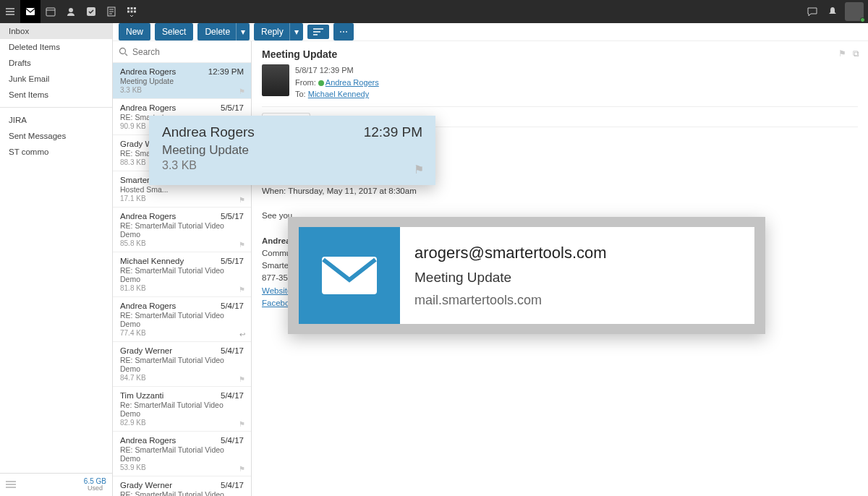 Image resolution: width=868 pixels, height=496 pixels. Describe the element at coordinates (56, 120) in the screenshot. I see `folder-jira: JIRA` at that location.